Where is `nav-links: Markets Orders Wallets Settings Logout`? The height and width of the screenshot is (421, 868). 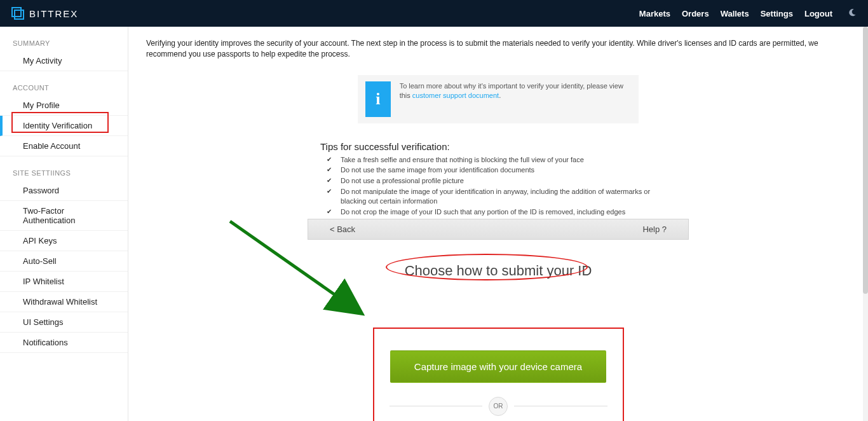 nav-links: Markets Orders Wallets Settings Logout is located at coordinates (748, 14).